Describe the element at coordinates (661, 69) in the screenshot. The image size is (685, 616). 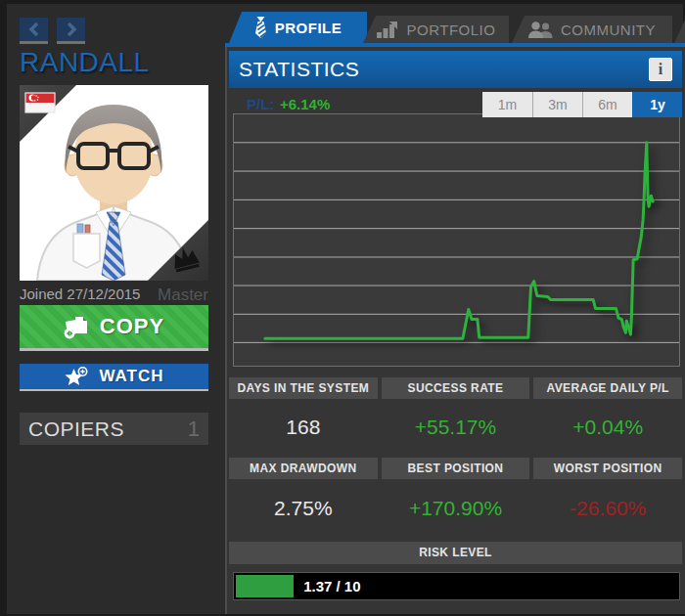
I see `info-icon: i` at that location.